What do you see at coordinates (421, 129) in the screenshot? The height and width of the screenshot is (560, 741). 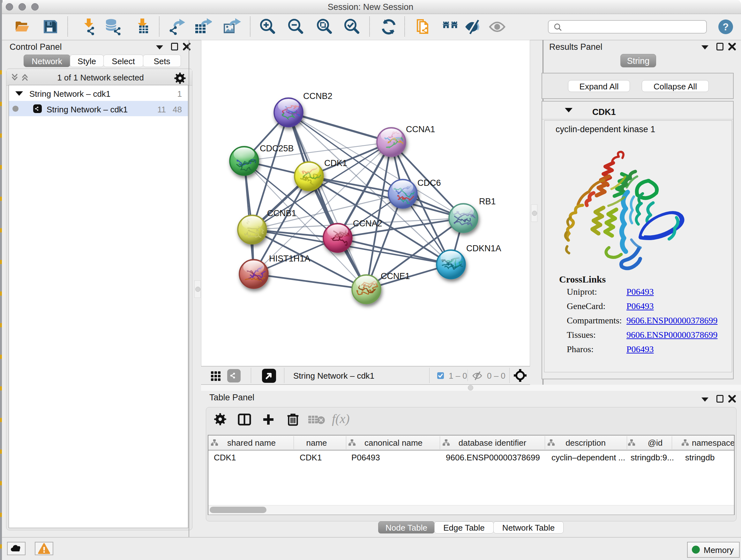 I see `svg-text: CCNA1` at bounding box center [421, 129].